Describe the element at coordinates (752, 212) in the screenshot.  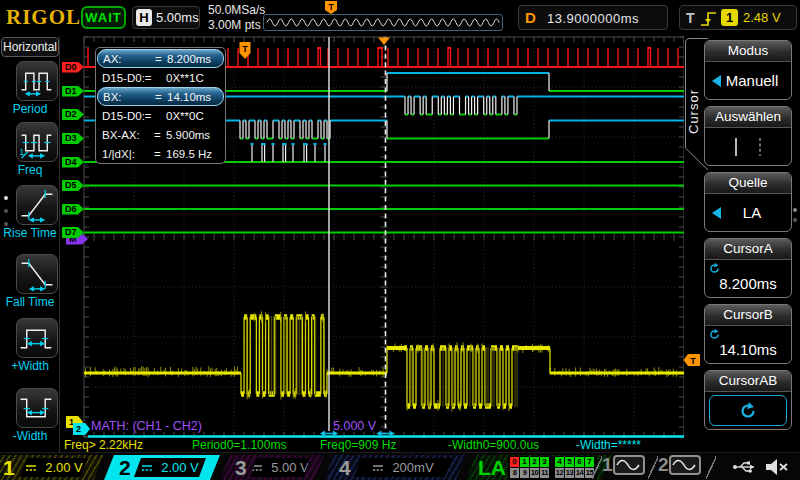
I see `menu-value-text: LA` at that location.